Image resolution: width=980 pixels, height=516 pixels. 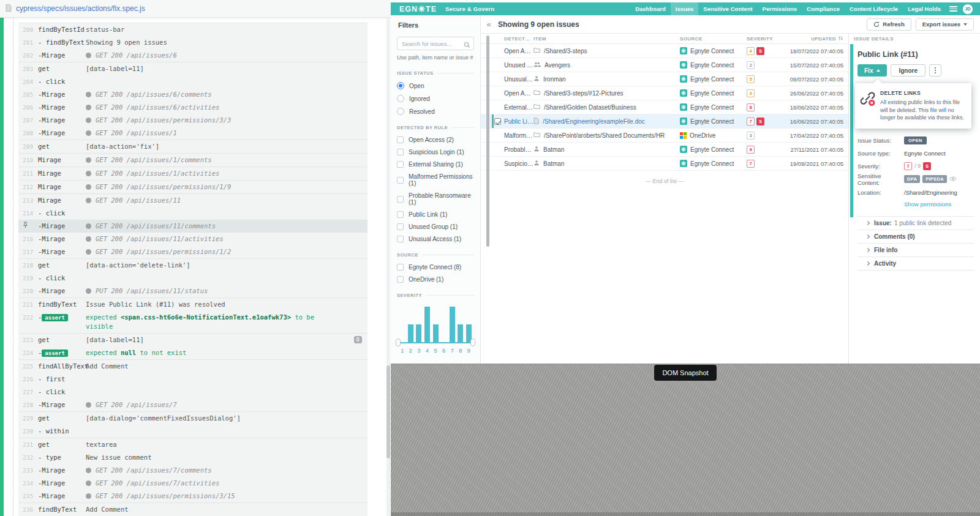 I want to click on filter-option-public-link-1: Public Link (1), so click(x=435, y=214).